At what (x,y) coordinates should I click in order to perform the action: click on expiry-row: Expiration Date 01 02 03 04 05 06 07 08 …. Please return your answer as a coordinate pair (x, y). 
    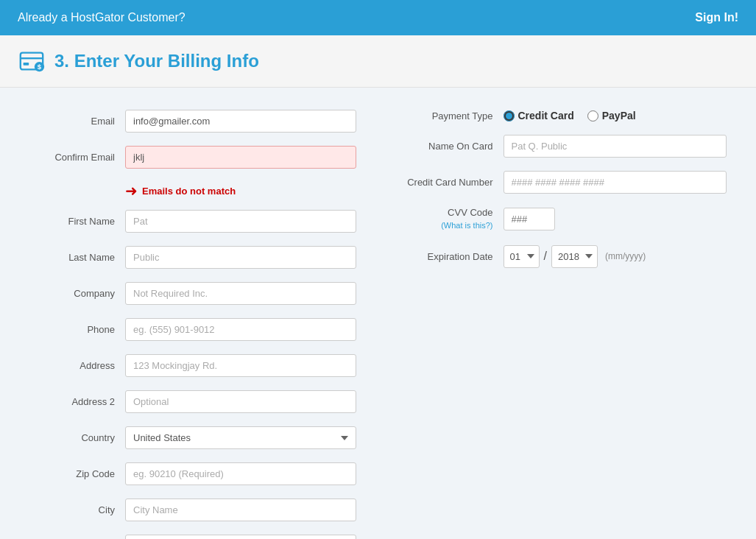
    Looking at the image, I should click on (564, 256).